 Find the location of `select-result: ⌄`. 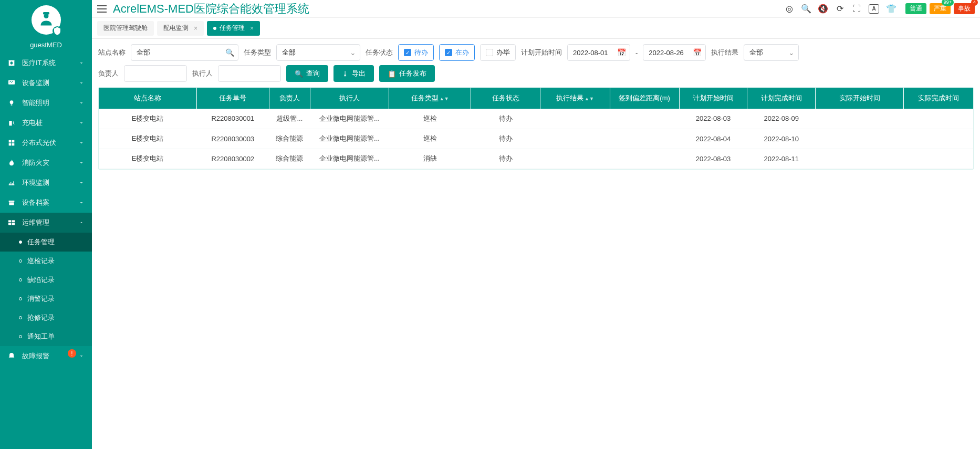

select-result: ⌄ is located at coordinates (771, 53).